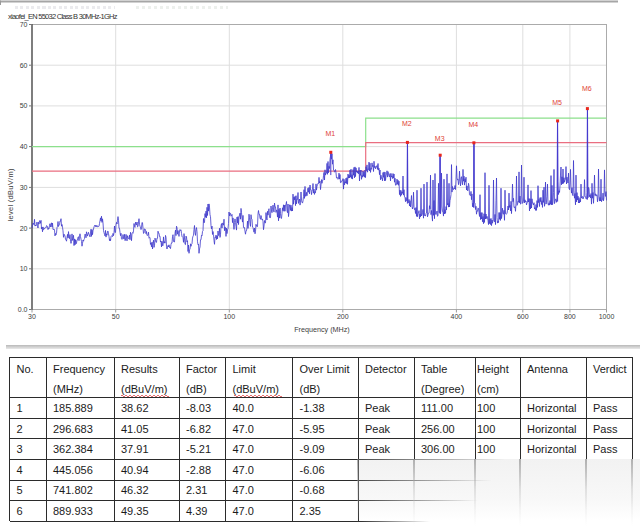 The height and width of the screenshot is (530, 640). What do you see at coordinates (523, 316) in the screenshot?
I see `svg-text: 600` at bounding box center [523, 316].